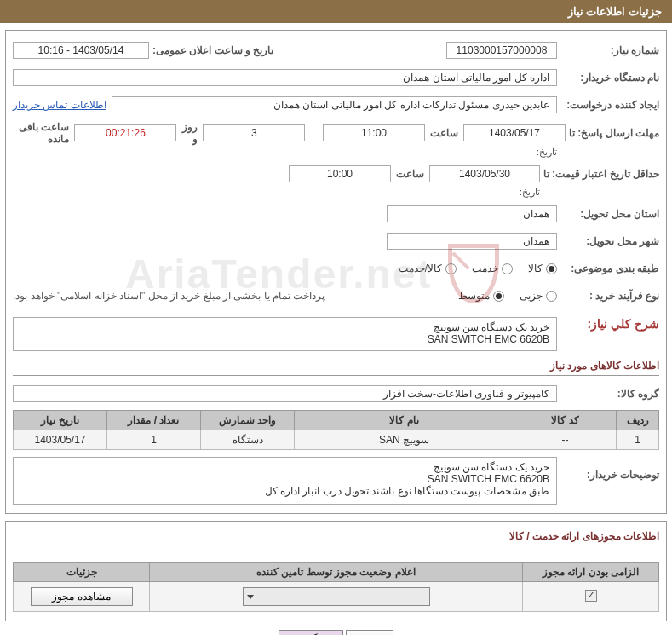 Image resolution: width=672 pixels, height=635 pixels. I want to click on td-qty: 1, so click(154, 440).